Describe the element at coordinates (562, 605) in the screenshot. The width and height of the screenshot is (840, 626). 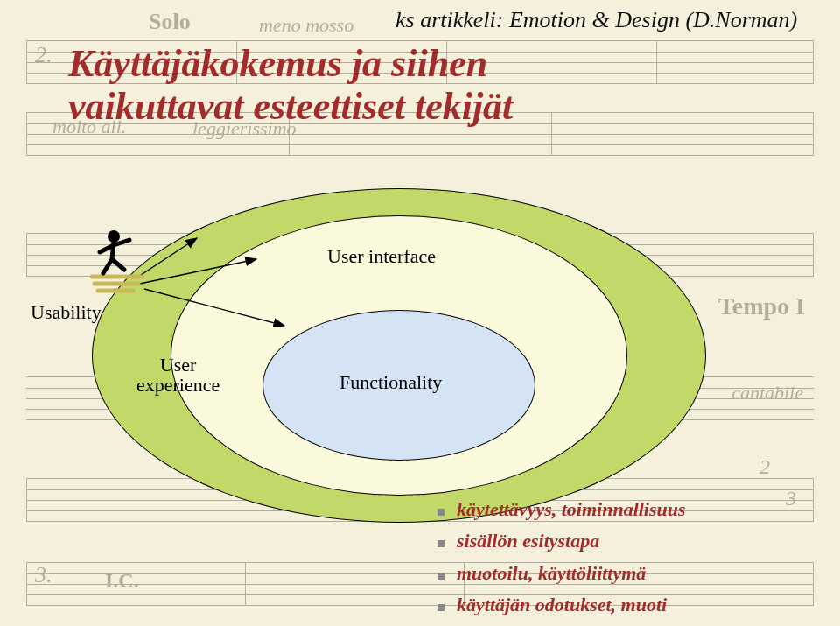
I see `bullet-item: käyttäjän odotukset, muoti` at that location.